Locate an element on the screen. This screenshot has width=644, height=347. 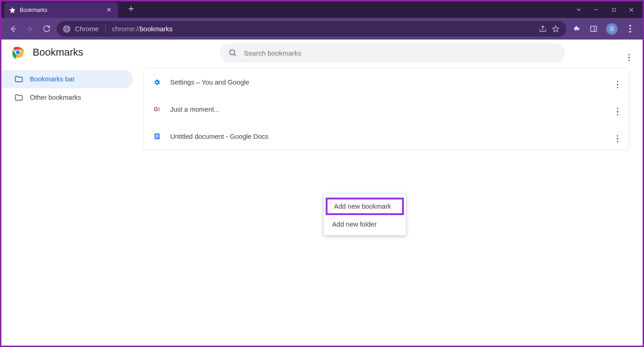
sidebar: Bookmarks bar Other bookmarks is located at coordinates (70, 109).